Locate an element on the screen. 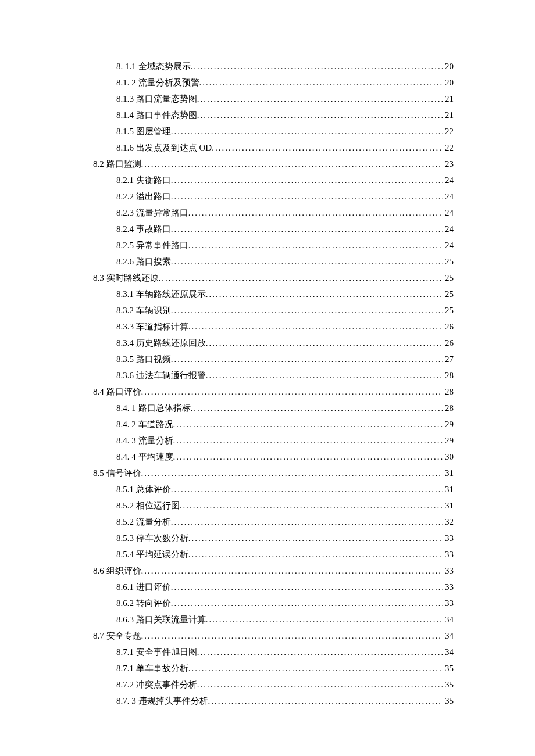 This screenshot has width=535, height=756. toc-entry: 8.7.1 单车事故分析35 is located at coordinates (273, 668).